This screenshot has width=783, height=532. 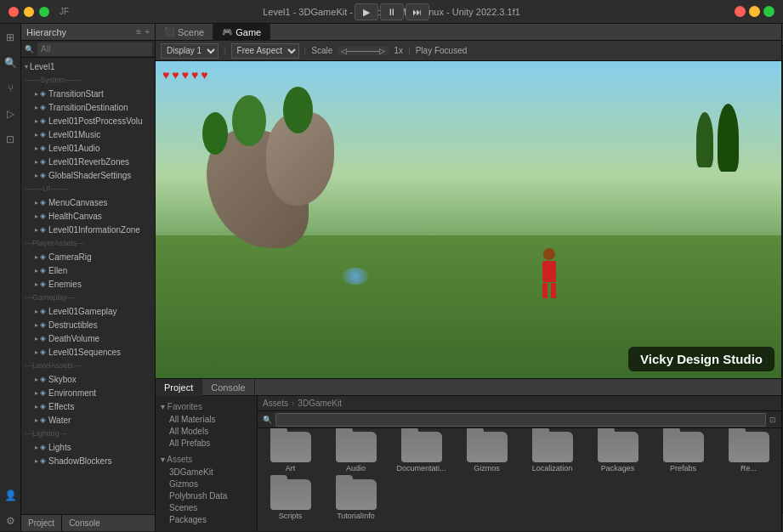 What do you see at coordinates (139, 32) in the screenshot?
I see `hierarchy-menu-icon: ≡` at bounding box center [139, 32].